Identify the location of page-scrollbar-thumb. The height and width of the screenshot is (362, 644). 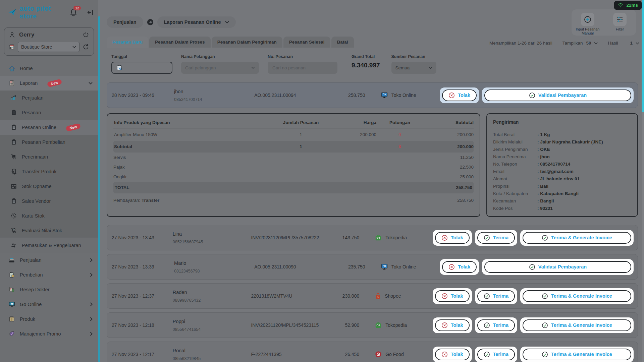
(643, 56).